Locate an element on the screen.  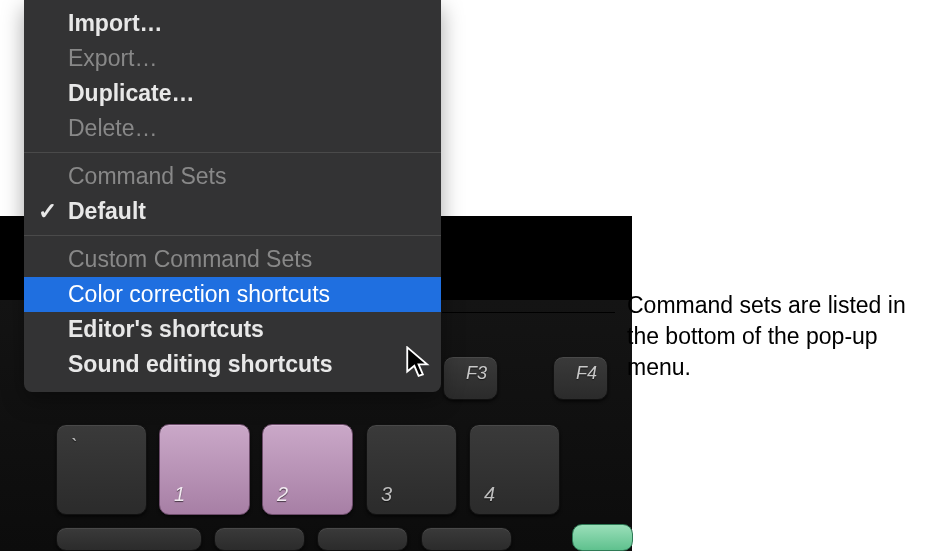
menu-item-custom-0-label: Color correction shortcuts is located at coordinates (246, 294).